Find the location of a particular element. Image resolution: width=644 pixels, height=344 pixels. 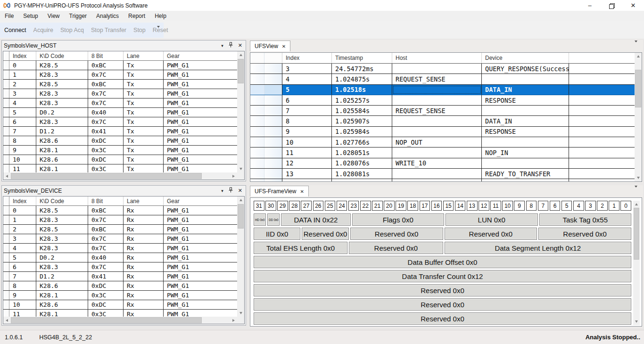

symbols-device-cell: 0xBC is located at coordinates (106, 210).